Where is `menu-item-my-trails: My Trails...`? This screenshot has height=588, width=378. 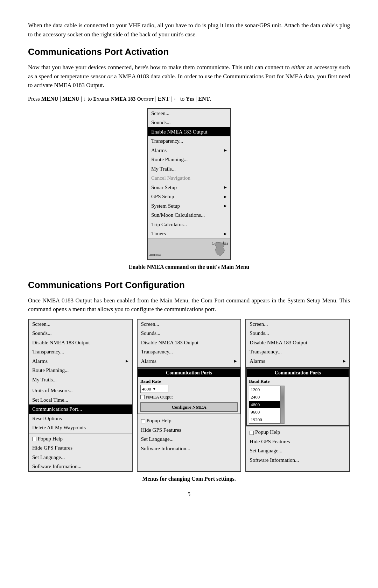
menu-item-my-trails: My Trails... is located at coordinates (189, 169).